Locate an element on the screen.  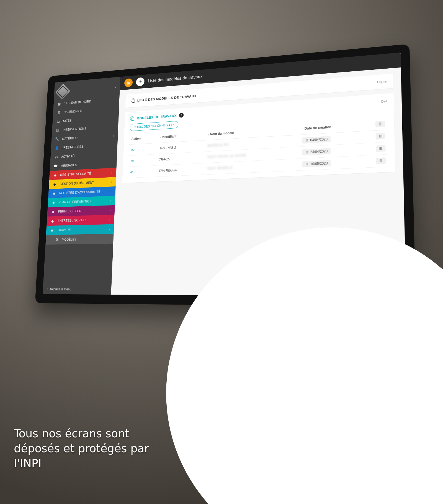
sidebar-reduce-button: ‹ Réduire le menu is located at coordinates (77, 289).